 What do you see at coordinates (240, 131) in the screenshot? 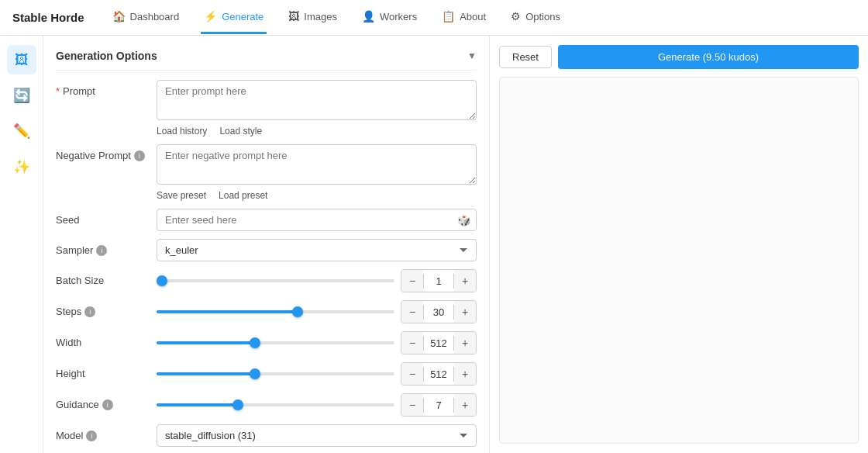
I see `load-style-btn: Load style` at bounding box center [240, 131].